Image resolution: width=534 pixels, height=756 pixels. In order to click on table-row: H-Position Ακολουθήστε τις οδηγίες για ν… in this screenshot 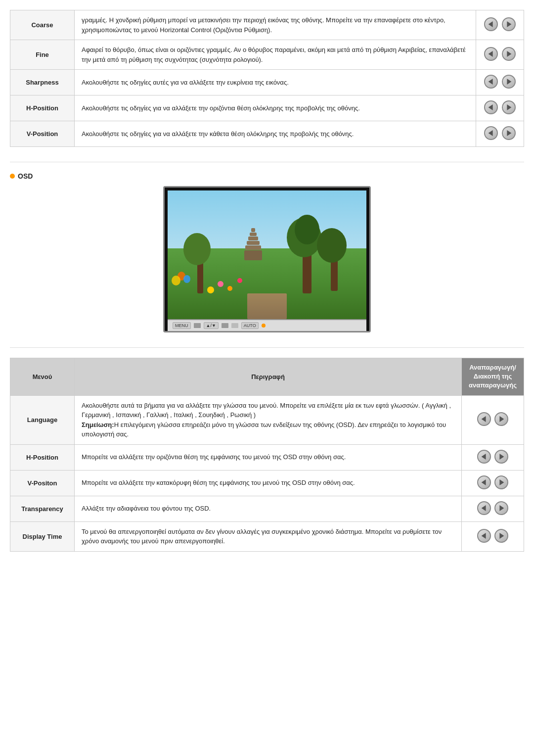, I will do `click(267, 108)`.